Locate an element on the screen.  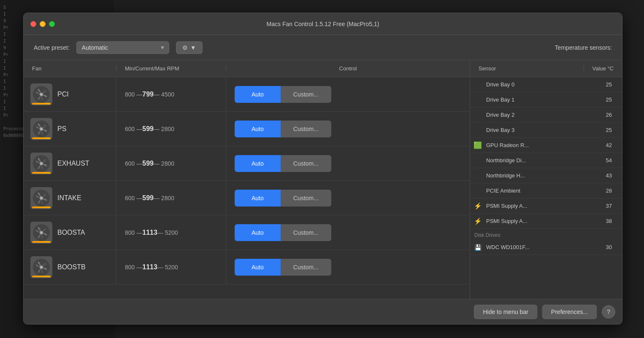
fan-custom-btn-boosta: Custom... is located at coordinates (306, 233).